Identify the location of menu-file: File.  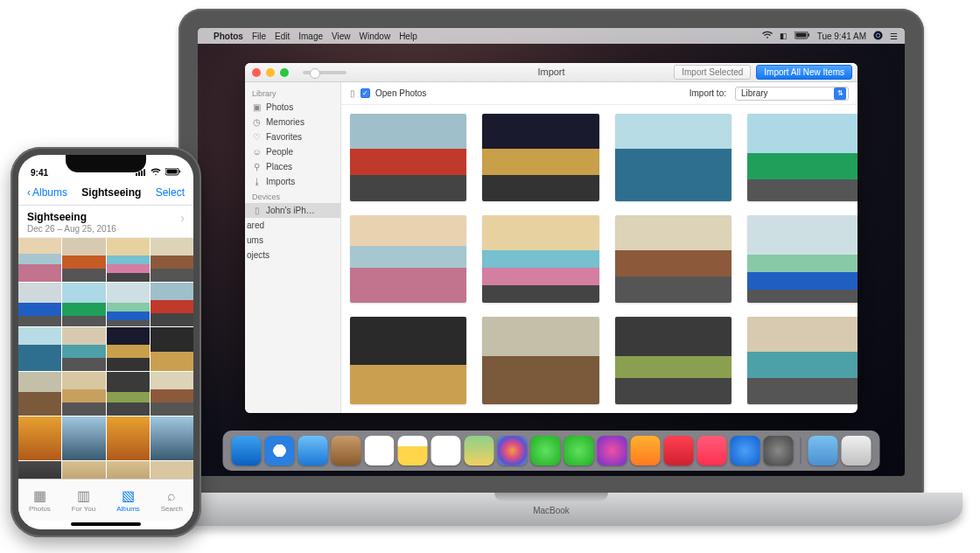
(259, 37).